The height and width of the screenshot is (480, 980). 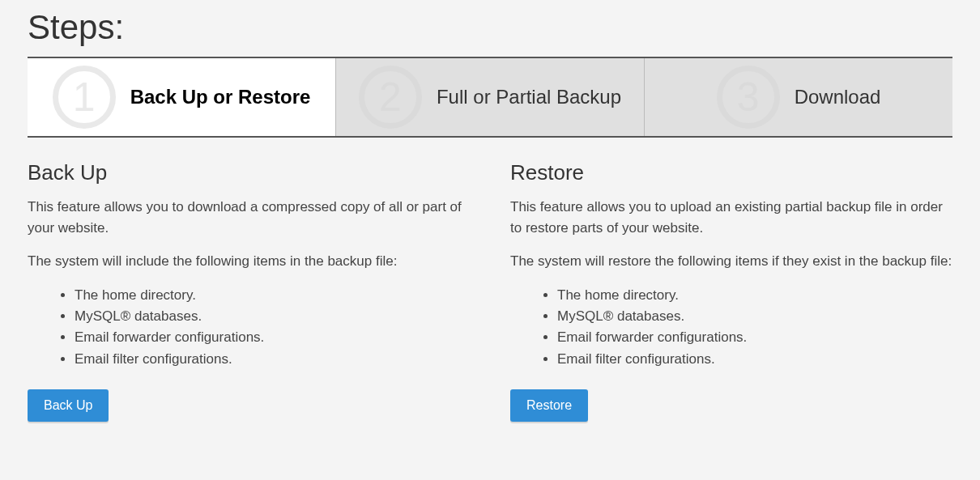 What do you see at coordinates (491, 97) in the screenshot?
I see `step-full-or-partial-backup: 2 Full or Partial Backup` at bounding box center [491, 97].